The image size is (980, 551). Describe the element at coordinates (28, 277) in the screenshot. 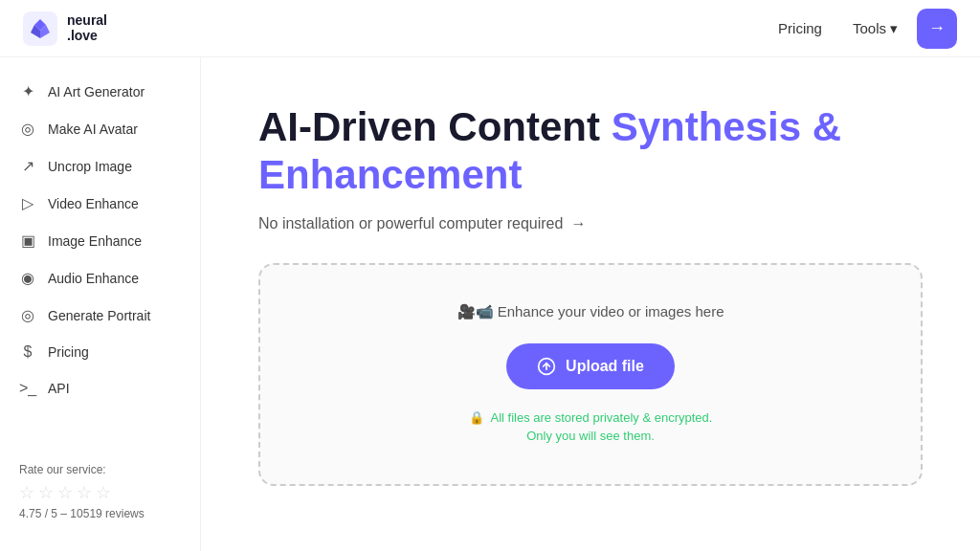

I see `audio-icon: ◉` at that location.